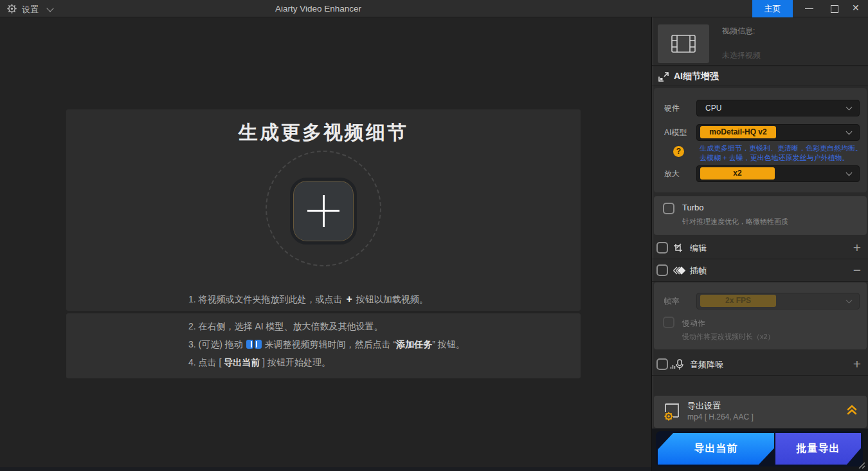 This screenshot has width=868, height=471. Describe the element at coordinates (318, 9) in the screenshot. I see `app-title: Aiarty Video Enhancer` at that location.